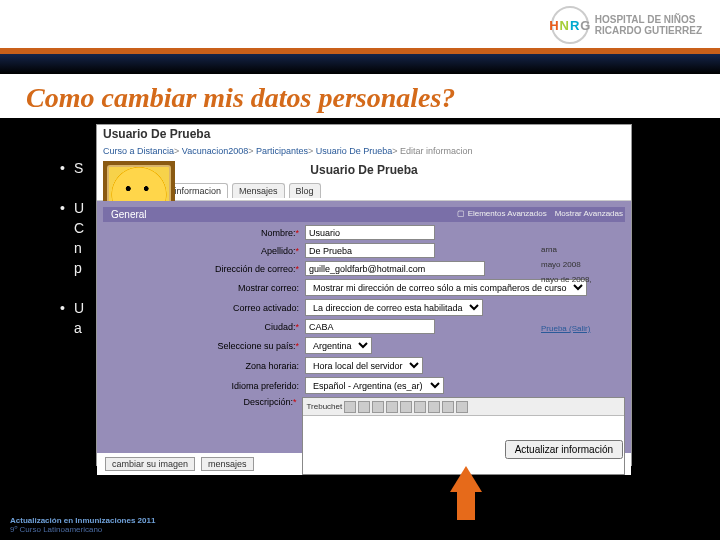 The image size is (720, 540). What do you see at coordinates (370, 232) in the screenshot?
I see `input-nombre` at bounding box center [370, 232].